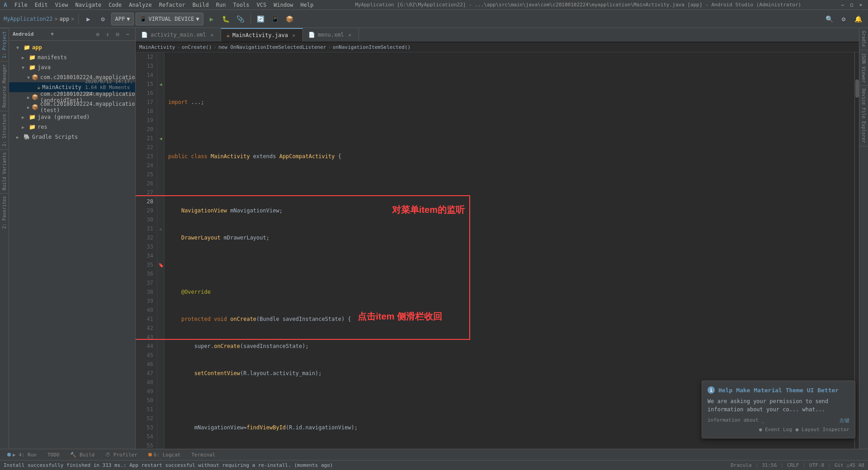 The height and width of the screenshot is (470, 868). What do you see at coordinates (140, 5) in the screenshot?
I see `menu-analyze: Analyze` at bounding box center [140, 5].